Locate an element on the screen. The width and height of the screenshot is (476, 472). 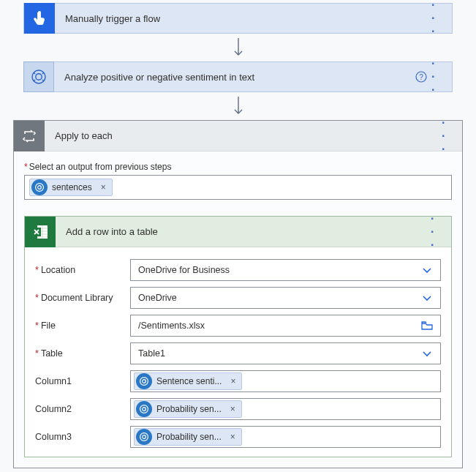
token-probability-1: Probability sen... × is located at coordinates (188, 409).